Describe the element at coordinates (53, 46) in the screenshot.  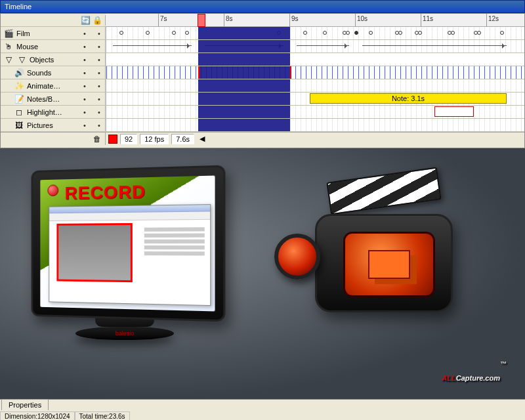
I see `track-label: 🖱 Mouse • •` at that location.